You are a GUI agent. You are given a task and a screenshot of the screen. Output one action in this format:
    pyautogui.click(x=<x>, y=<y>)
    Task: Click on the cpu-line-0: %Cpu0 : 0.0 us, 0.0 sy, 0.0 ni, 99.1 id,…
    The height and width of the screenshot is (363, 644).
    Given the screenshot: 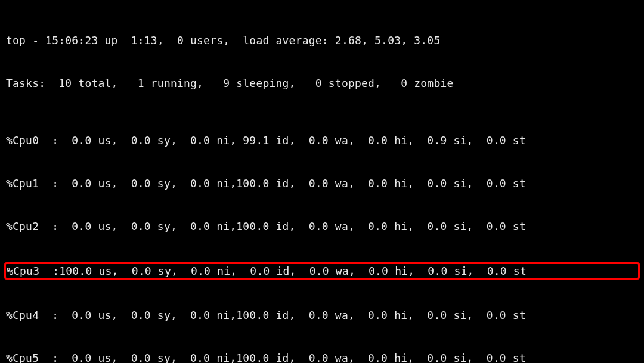 What is the action you would take?
    pyautogui.click(x=322, y=141)
    